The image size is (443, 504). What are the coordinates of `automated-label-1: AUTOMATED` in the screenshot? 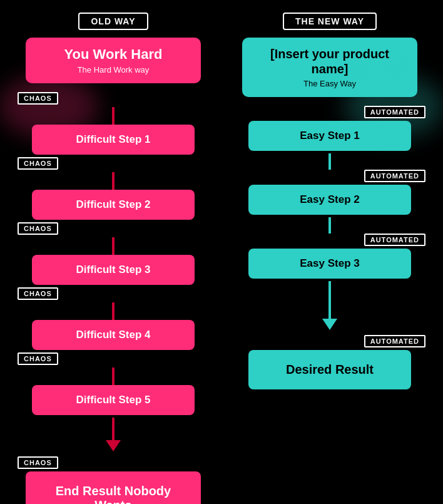 It's located at (395, 112).